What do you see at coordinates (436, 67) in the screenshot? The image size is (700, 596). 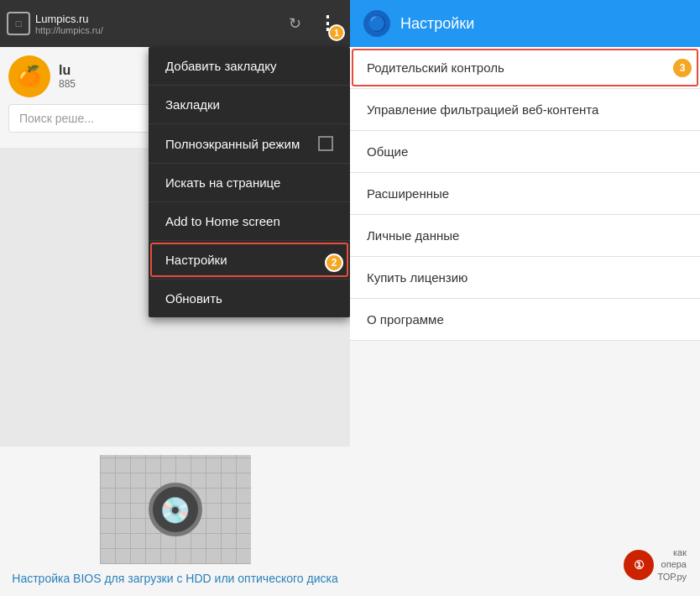 I see `parental-control-label: Родительский контроль` at bounding box center [436, 67].